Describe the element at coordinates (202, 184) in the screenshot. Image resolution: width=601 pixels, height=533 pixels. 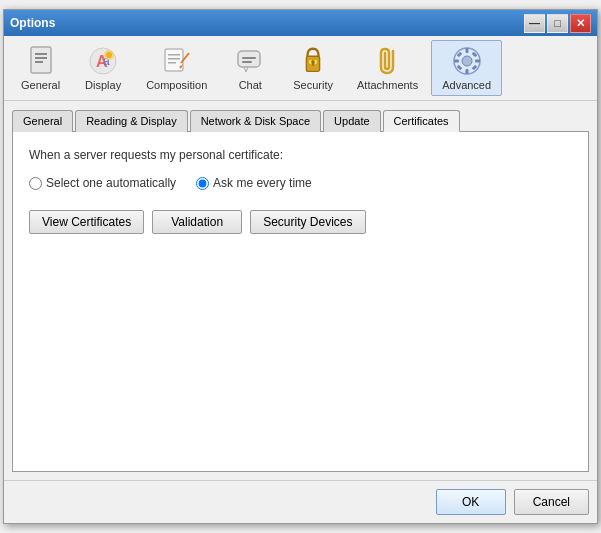
I see `radio-ask-input` at that location.